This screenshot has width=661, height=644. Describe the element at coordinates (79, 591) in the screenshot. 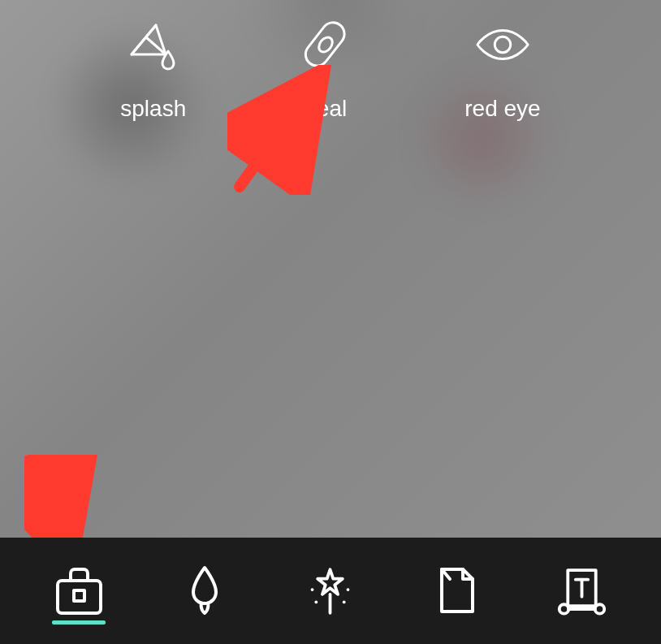

I see `nav-toolbox` at that location.